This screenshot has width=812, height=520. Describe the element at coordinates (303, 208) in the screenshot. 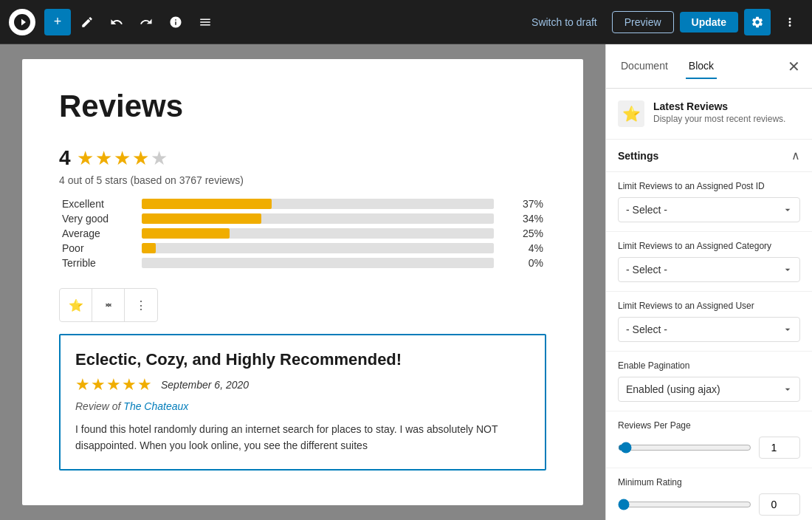

I see `rating-summary: 4 ★ ★ ★ ★ ★ 4 out of 5 stars (based on 3…` at that location.